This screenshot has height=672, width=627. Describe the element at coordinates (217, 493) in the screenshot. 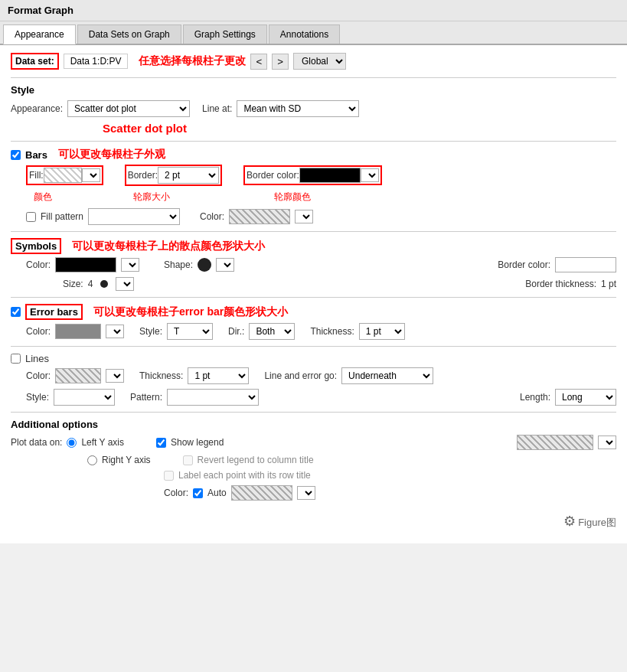

I see `auto-label: Auto` at that location.